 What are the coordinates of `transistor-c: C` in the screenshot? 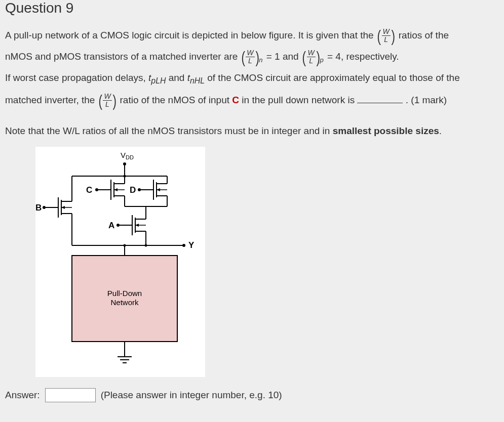 It's located at (105, 188).